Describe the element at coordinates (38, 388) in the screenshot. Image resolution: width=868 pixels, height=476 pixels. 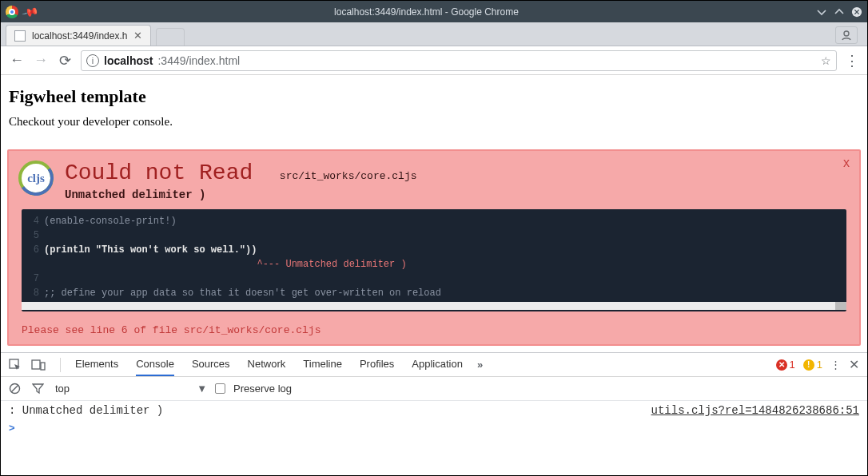
I see `filter-icon` at that location.